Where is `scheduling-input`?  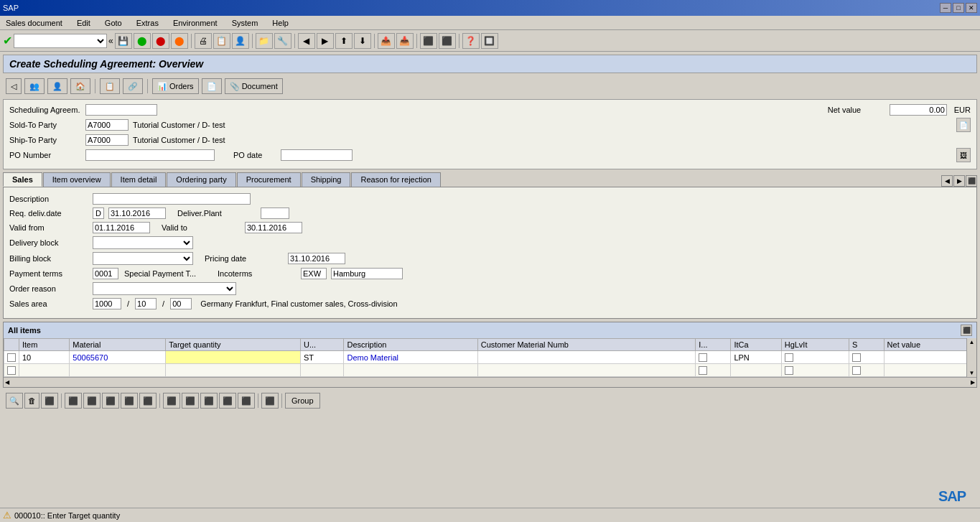 scheduling-input is located at coordinates (121, 110).